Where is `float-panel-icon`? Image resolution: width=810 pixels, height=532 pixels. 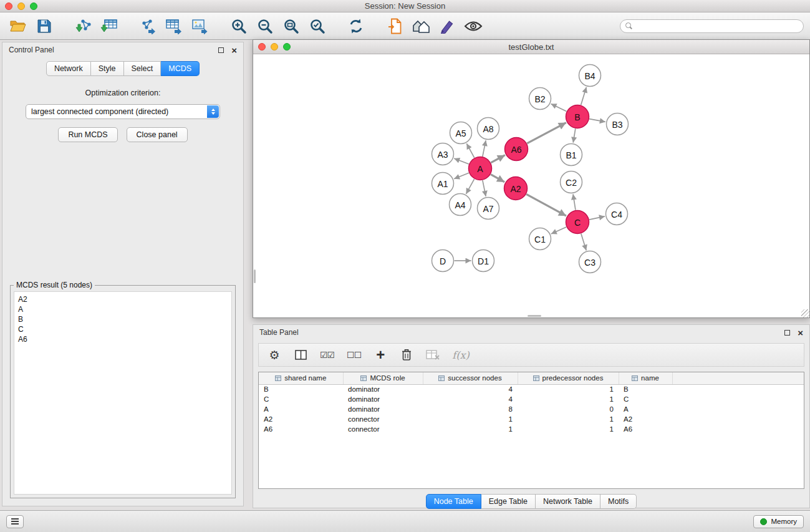
float-panel-icon is located at coordinates (221, 50).